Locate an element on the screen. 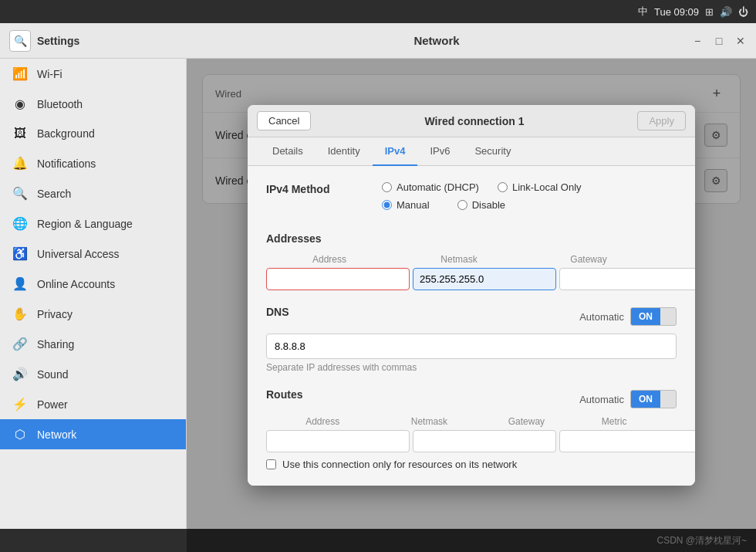  ipv4-method-label: IPv4 Method is located at coordinates (312, 188).